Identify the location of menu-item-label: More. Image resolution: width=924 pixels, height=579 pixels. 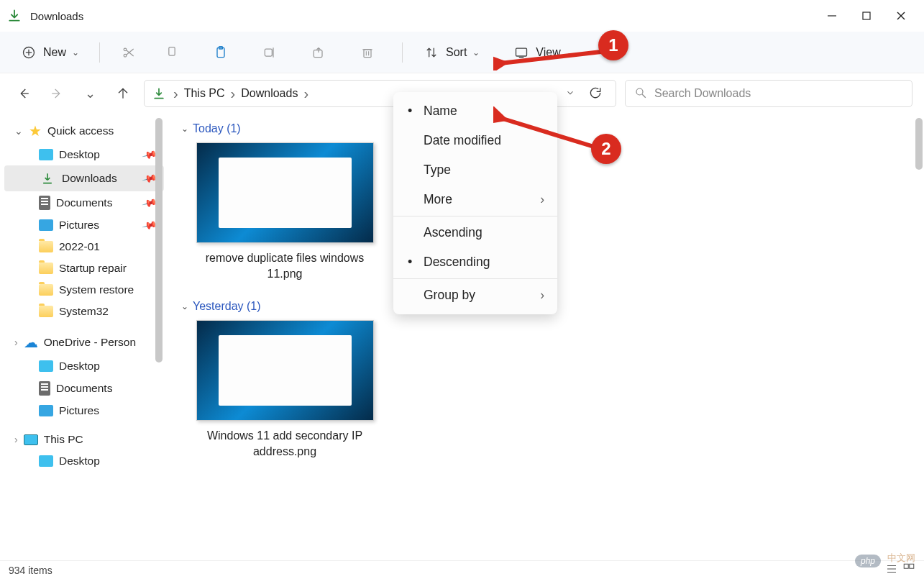
(438, 200).